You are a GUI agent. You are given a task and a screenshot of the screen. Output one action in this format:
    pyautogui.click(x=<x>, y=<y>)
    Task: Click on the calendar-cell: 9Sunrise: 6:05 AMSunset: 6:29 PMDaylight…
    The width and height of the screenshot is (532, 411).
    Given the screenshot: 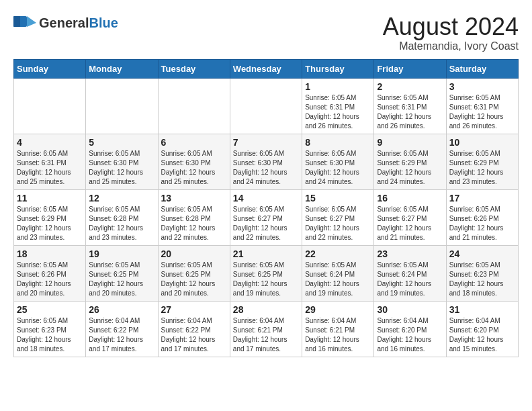 What is the action you would take?
    pyautogui.click(x=410, y=161)
    